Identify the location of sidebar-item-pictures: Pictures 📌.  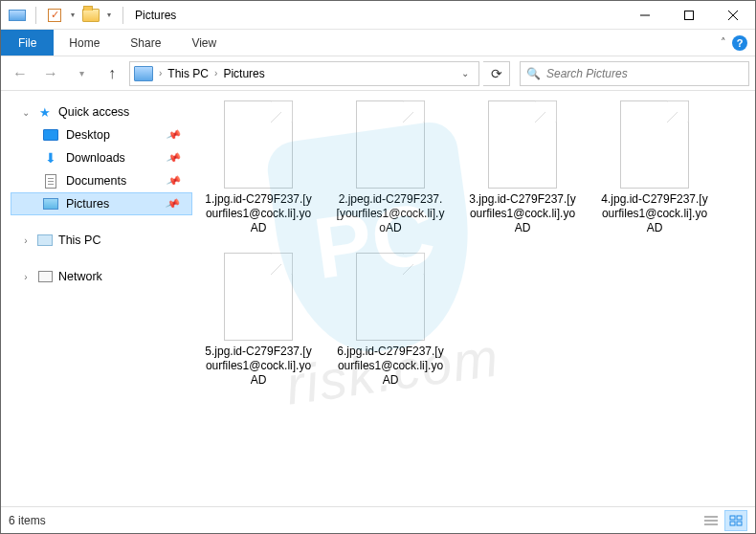
(101, 204).